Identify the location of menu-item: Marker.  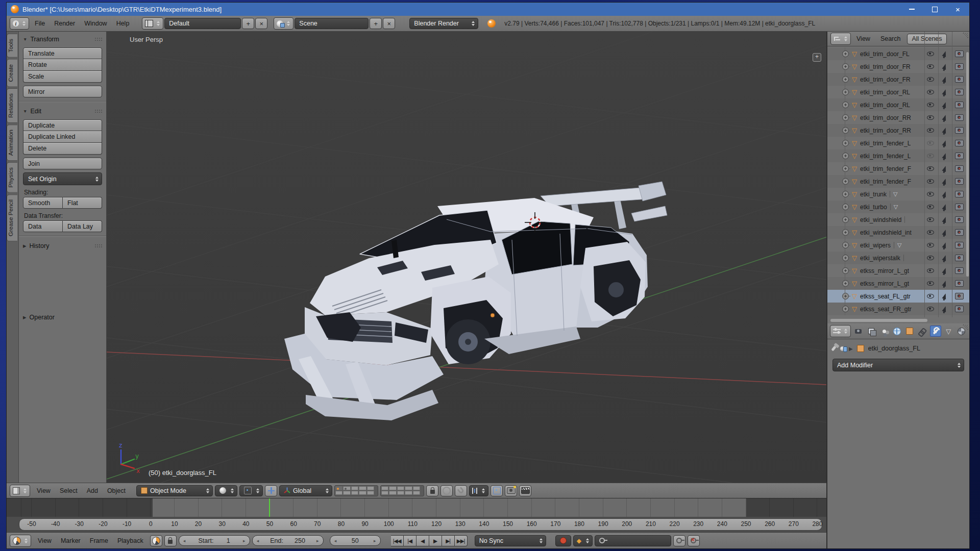
(70, 541).